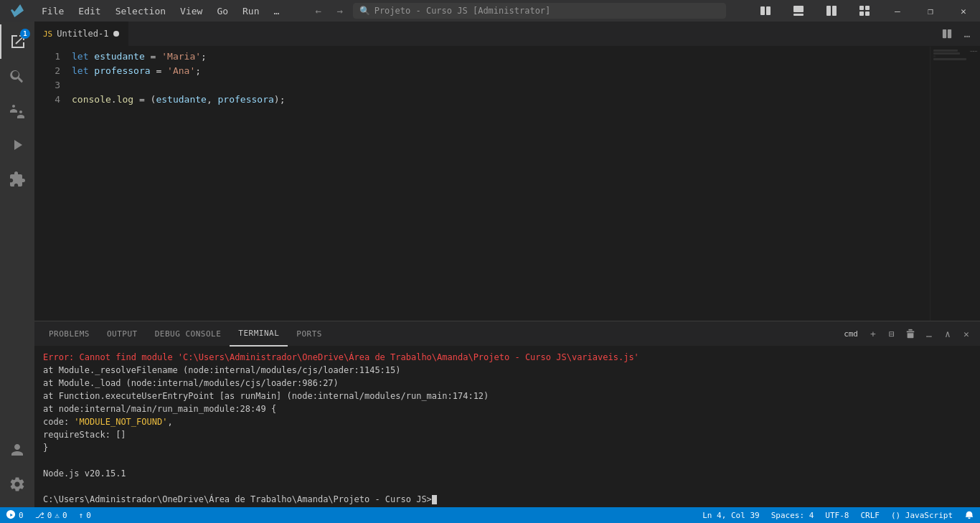 The image size is (980, 523). Describe the element at coordinates (501, 100) in the screenshot. I see `code-line-4: console.log = (estudante, professora);` at that location.